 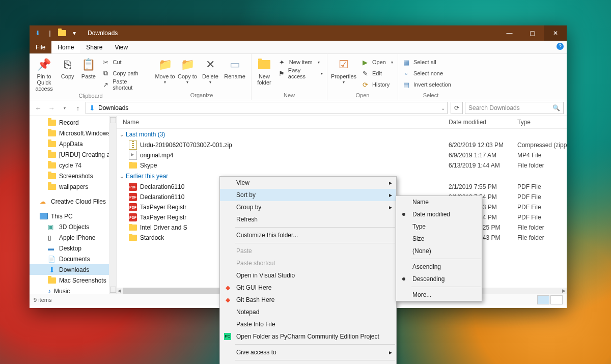 I want to click on tree-item: ▣3D Objects, so click(x=73, y=227).